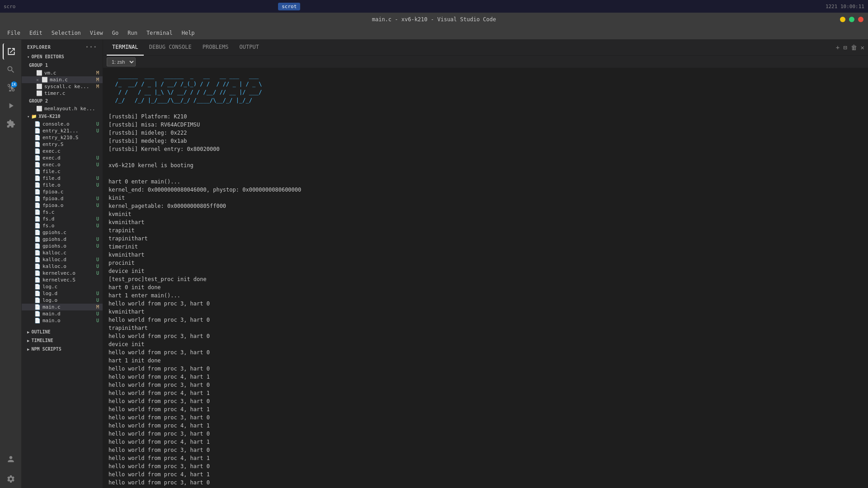 Image resolution: width=868 pixels, height=488 pixels. Describe the element at coordinates (62, 212) in the screenshot. I see `file-fs-c: 📄 fs.c` at that location.